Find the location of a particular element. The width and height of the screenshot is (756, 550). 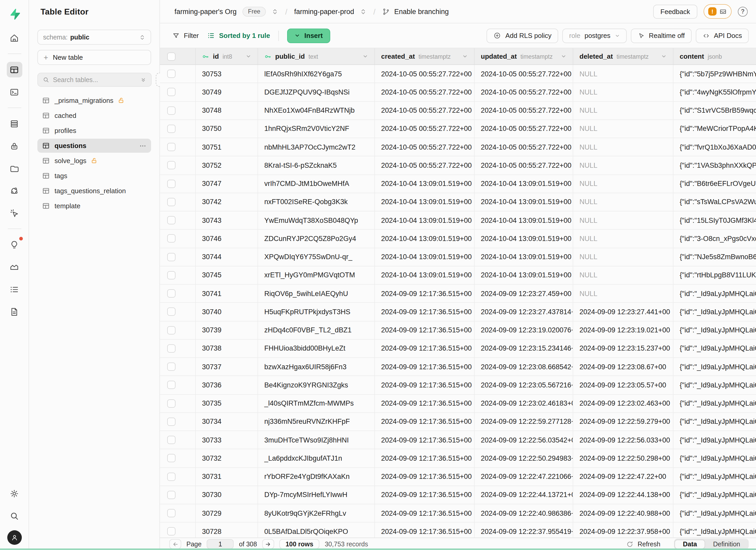

logs-icon is located at coordinates (14, 289).